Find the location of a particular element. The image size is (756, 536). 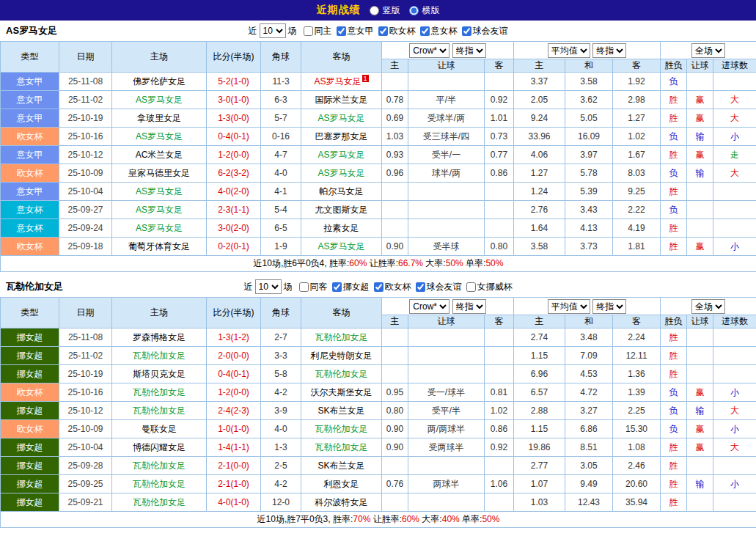

europe-home-odds: 19.86 is located at coordinates (540, 447).